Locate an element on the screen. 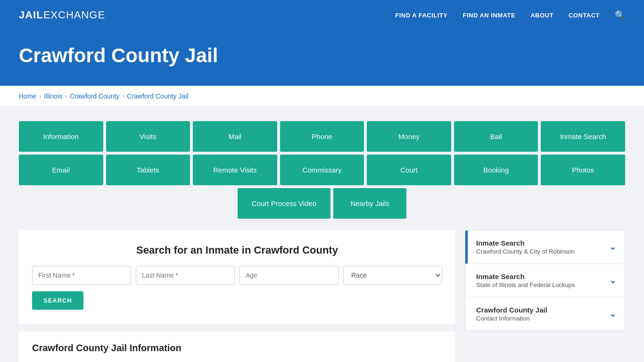  page-title: Crawford County Jail is located at coordinates (322, 56).